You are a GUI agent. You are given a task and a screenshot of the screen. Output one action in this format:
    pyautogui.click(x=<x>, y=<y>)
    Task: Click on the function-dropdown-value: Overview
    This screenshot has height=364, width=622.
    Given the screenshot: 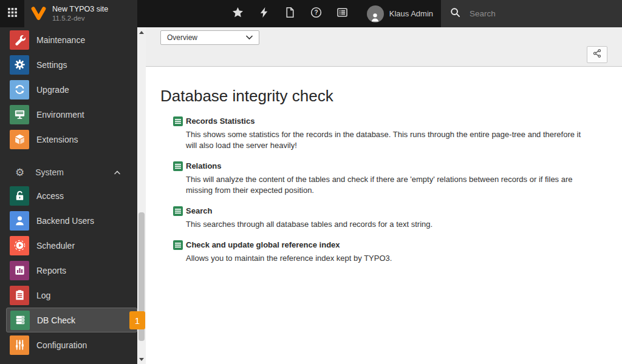 What is the action you would take?
    pyautogui.click(x=182, y=38)
    